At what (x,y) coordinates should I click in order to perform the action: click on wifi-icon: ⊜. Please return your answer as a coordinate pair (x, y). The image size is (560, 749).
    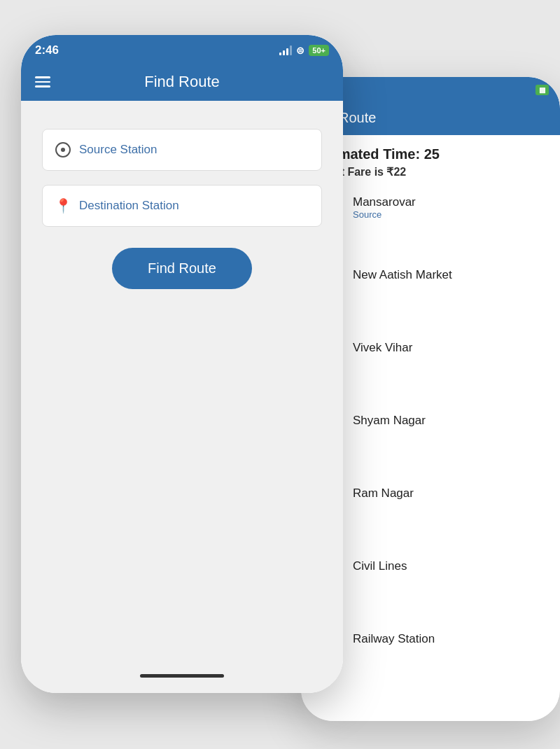
    Looking at the image, I should click on (300, 50).